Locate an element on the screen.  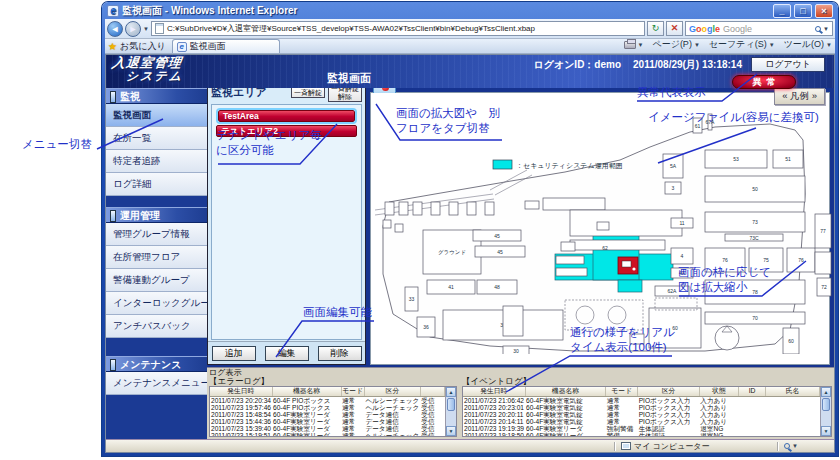
edit-button: 編集 is located at coordinates (287, 354).